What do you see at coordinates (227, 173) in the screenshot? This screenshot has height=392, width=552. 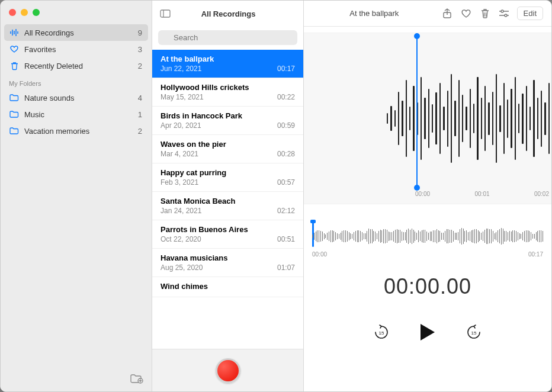 I see `recording-title: Happy cat purring` at bounding box center [227, 173].